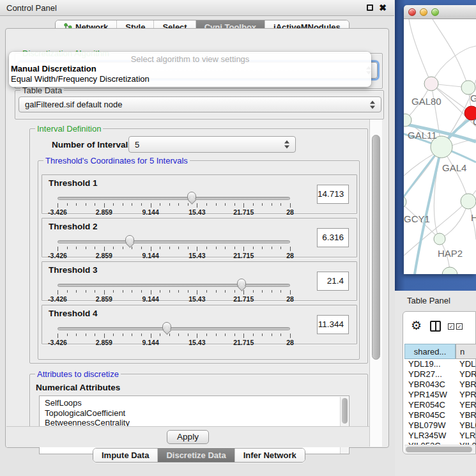 This screenshot has height=476, width=476. I want to click on table-row: YER054CYER0, so click(440, 405).